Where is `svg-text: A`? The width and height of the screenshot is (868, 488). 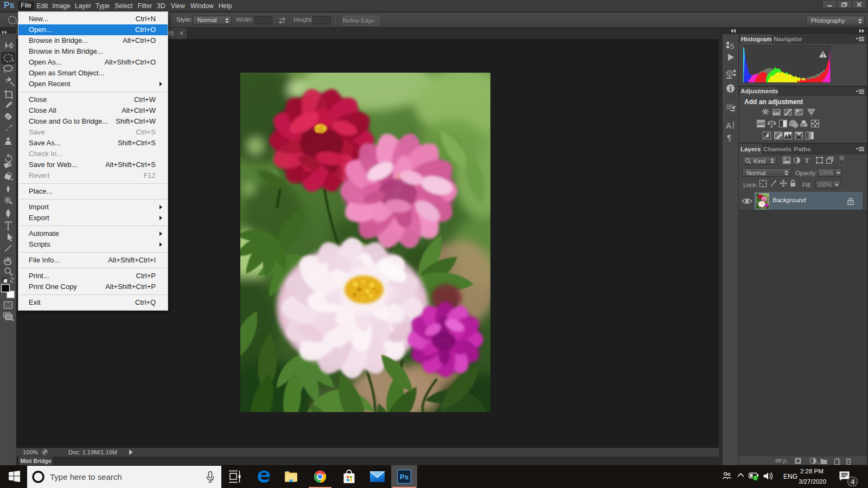 svg-text: A is located at coordinates (729, 126).